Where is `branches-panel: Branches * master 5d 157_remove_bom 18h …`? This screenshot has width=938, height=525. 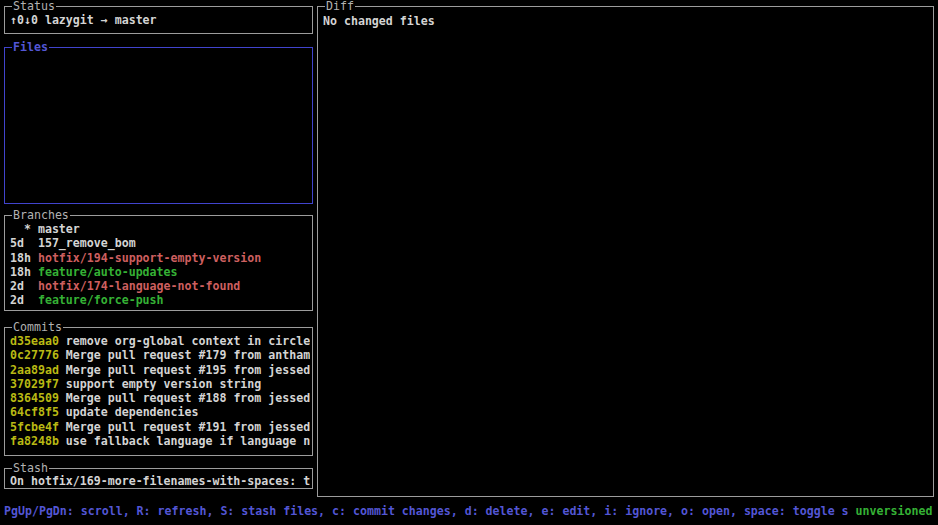 branches-panel: Branches * master 5d 157_remove_bom 18h … is located at coordinates (158, 263).